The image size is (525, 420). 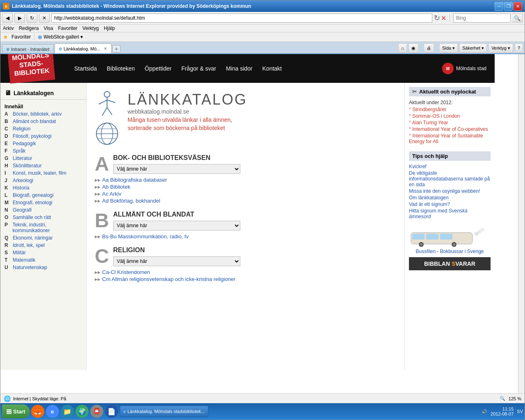 What do you see at coordinates (68, 28) in the screenshot?
I see `menu-favoriter: Favoriter` at bounding box center [68, 28].